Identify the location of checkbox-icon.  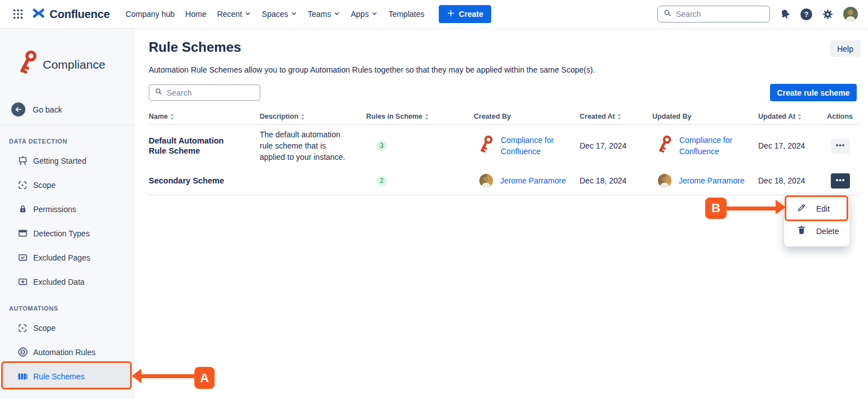
(23, 258).